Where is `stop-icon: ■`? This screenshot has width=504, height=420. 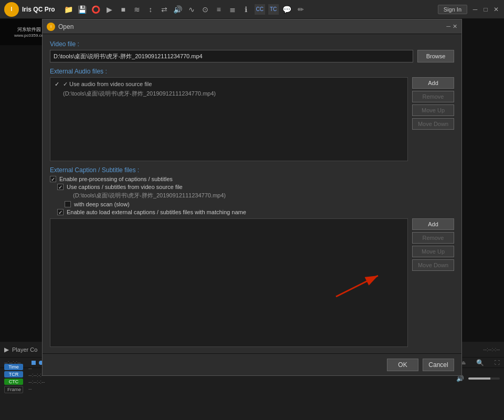 stop-icon: ■ is located at coordinates (123, 9).